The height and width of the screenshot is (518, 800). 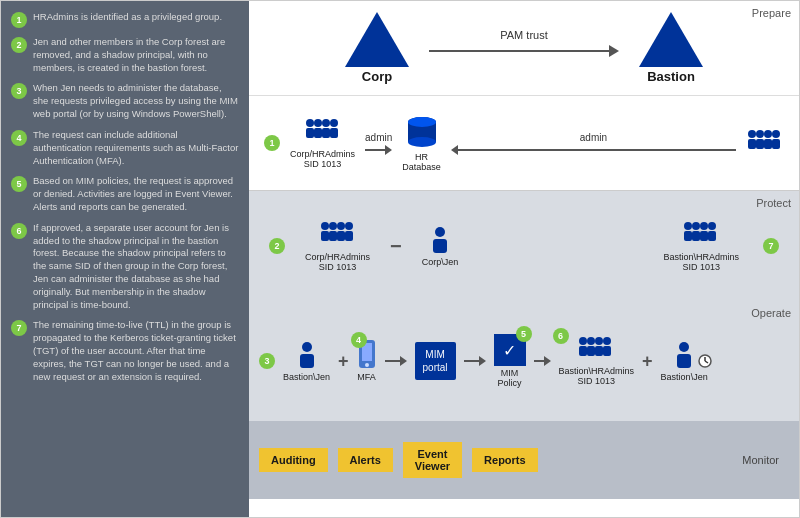 What do you see at coordinates (322, 143) in the screenshot?
I see `corp-hradmins-group: Corp/HRAdminsSID 1013` at bounding box center [322, 143].